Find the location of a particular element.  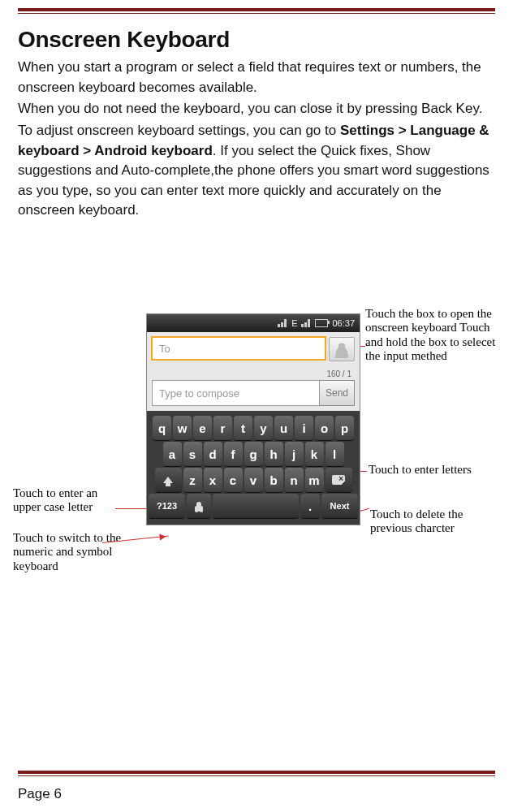

callout-switch-numeric: Touch to switch to the numeric and symbo… is located at coordinates (74, 552).